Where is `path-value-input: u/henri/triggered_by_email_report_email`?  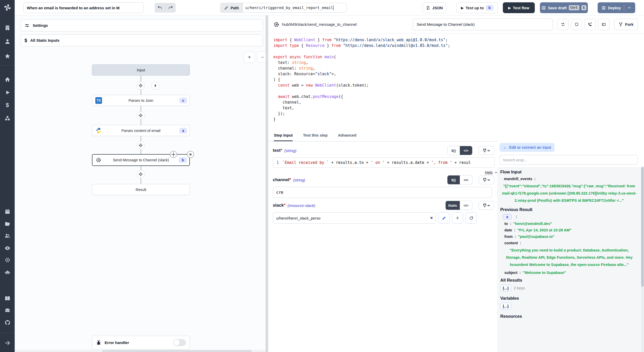 path-value-input: u/henri/triggered_by_email_report_email is located at coordinates (295, 8).